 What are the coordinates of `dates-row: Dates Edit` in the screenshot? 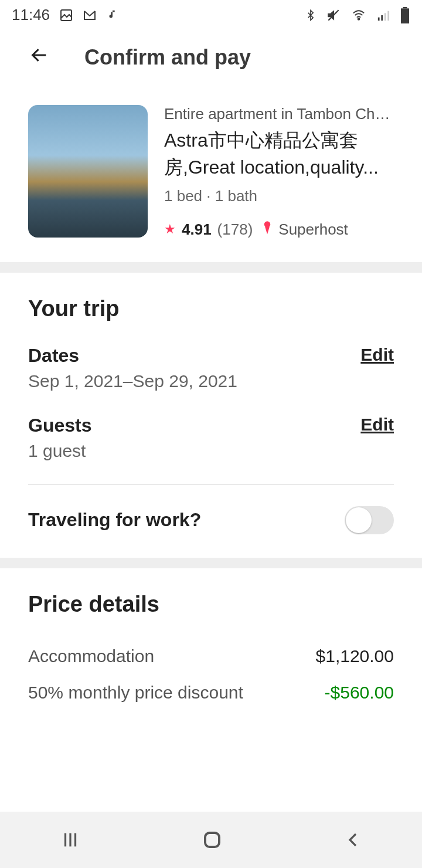 It's located at (211, 355).